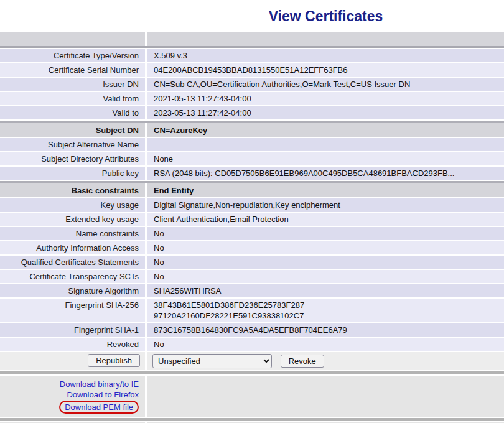  Describe the element at coordinates (72, 39) in the screenshot. I see `header-band-left` at that location.